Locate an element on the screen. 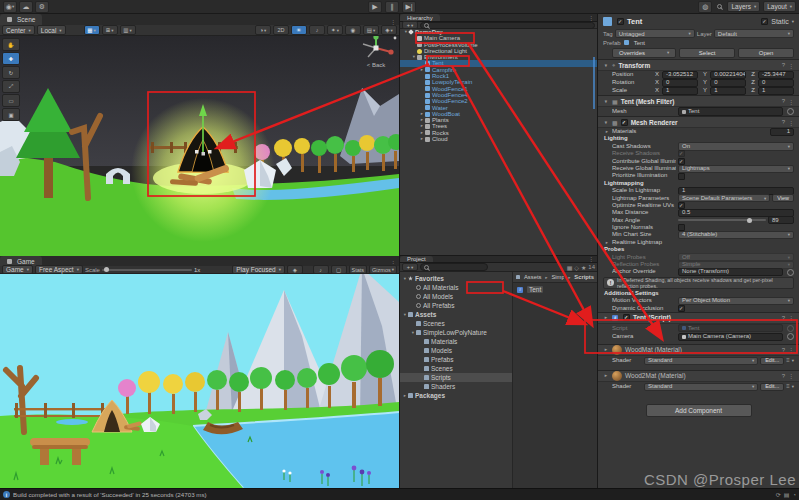 The image size is (799, 500). orientation-dropdown: Local▾ is located at coordinates (52, 30).